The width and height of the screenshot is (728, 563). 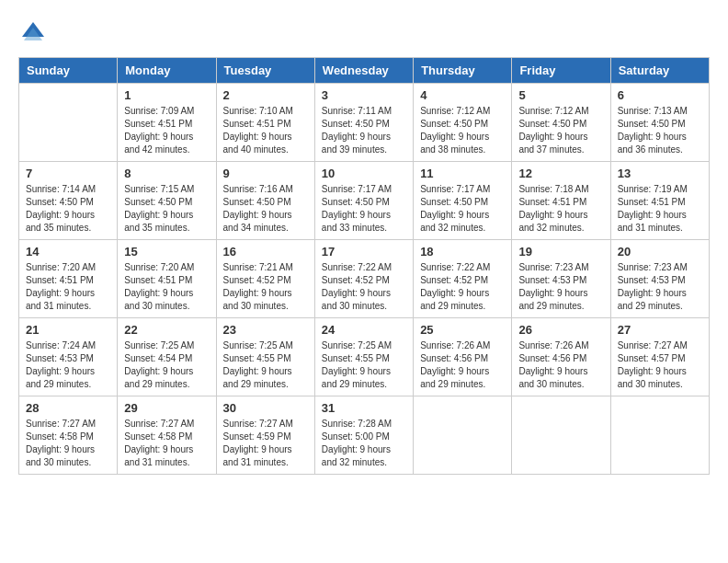 What do you see at coordinates (265, 436) in the screenshot?
I see `calendar-cell: 30Sunrise: 7:27 AMSunset: 4:59 PMDayligh…` at bounding box center [265, 436].